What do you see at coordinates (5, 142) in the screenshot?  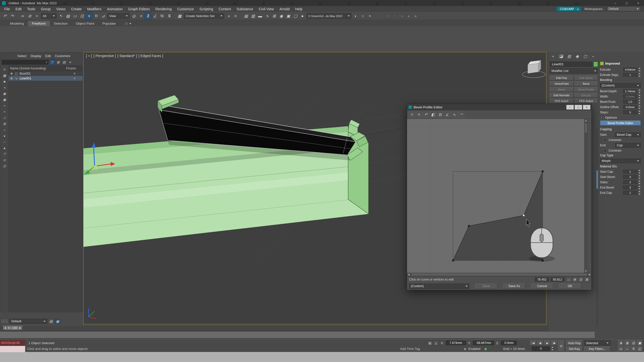 I see `display-frozen-icon: ○` at bounding box center [5, 142].